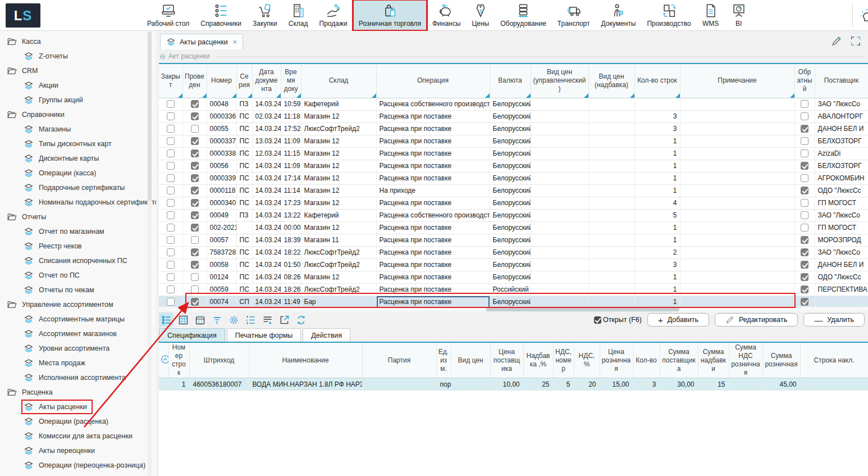 This screenshot has height=476, width=868. What do you see at coordinates (291, 289) in the screenshot?
I see `cell-time: 18:26` at bounding box center [291, 289].